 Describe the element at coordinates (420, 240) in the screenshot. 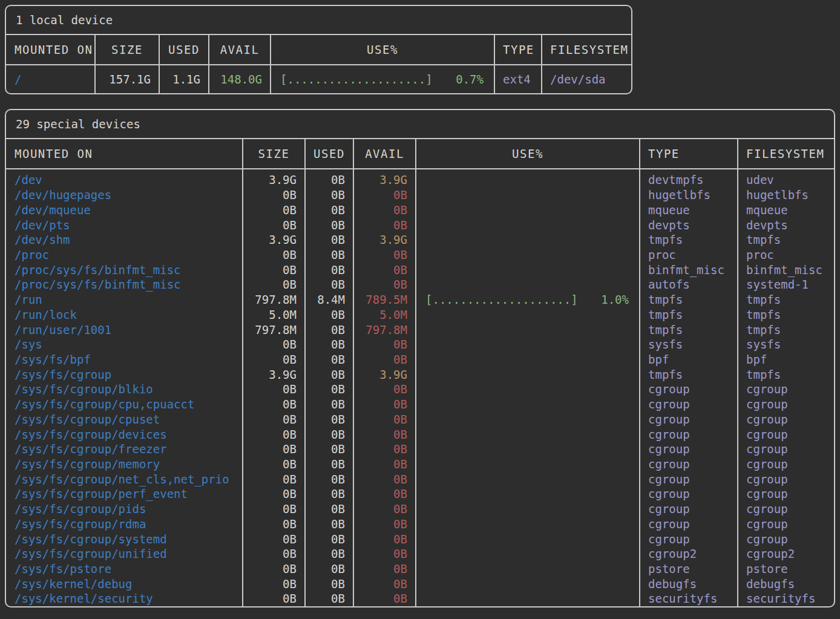

I see `table-row: /dev/shm3.9G0B3.9Gtmpfstmpfs` at that location.